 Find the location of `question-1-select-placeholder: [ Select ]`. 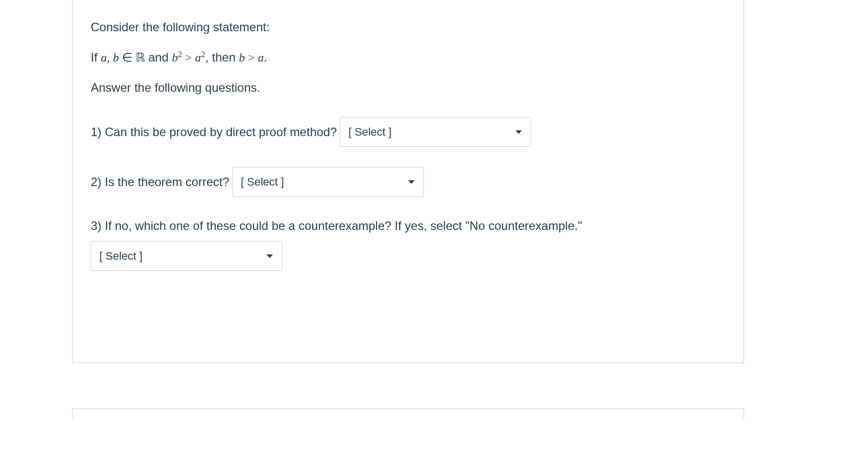

question-1-select-placeholder: [ Select ] is located at coordinates (426, 132).